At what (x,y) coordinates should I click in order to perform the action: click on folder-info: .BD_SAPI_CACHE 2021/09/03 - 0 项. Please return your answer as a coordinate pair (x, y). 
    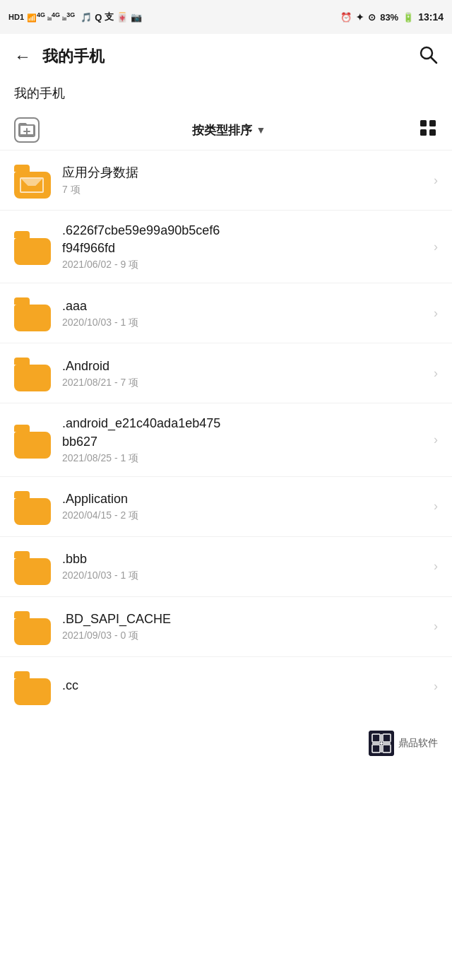
    Looking at the image, I should click on (245, 626).